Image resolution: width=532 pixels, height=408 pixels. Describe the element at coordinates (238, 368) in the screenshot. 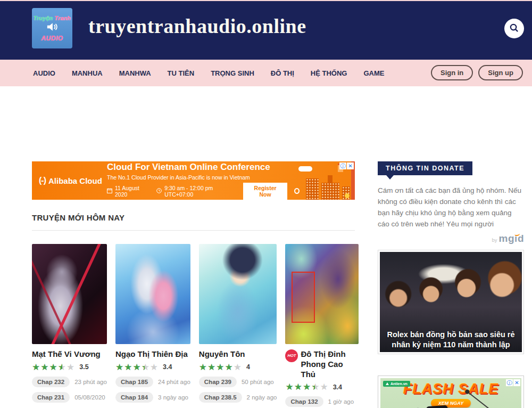

I see `rating-row: ★★★★★ ★★★★★ 4` at that location.